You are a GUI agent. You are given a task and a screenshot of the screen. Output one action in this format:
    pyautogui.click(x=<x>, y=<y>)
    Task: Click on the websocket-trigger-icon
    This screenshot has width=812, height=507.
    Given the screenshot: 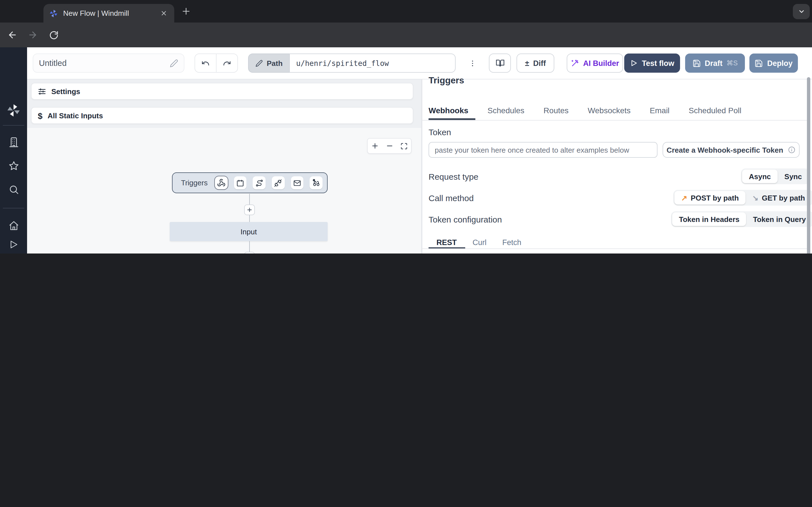 What is the action you would take?
    pyautogui.click(x=278, y=183)
    